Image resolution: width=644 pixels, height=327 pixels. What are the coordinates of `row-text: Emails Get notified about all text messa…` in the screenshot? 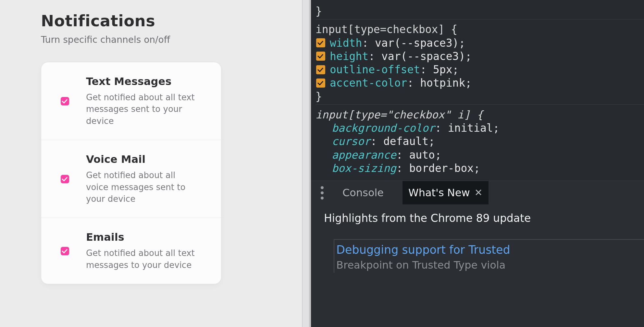 It's located at (146, 251).